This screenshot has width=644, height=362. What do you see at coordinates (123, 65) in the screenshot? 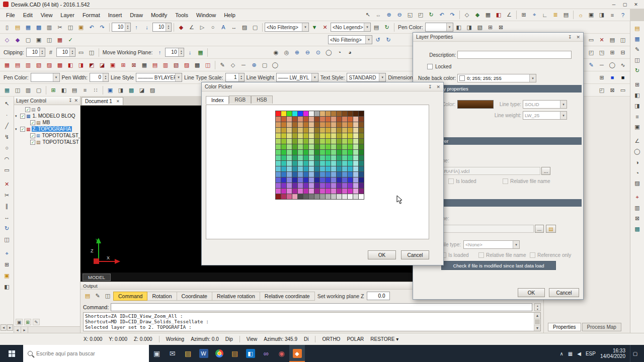
I see `r12-icon: ⊞` at bounding box center [123, 65].